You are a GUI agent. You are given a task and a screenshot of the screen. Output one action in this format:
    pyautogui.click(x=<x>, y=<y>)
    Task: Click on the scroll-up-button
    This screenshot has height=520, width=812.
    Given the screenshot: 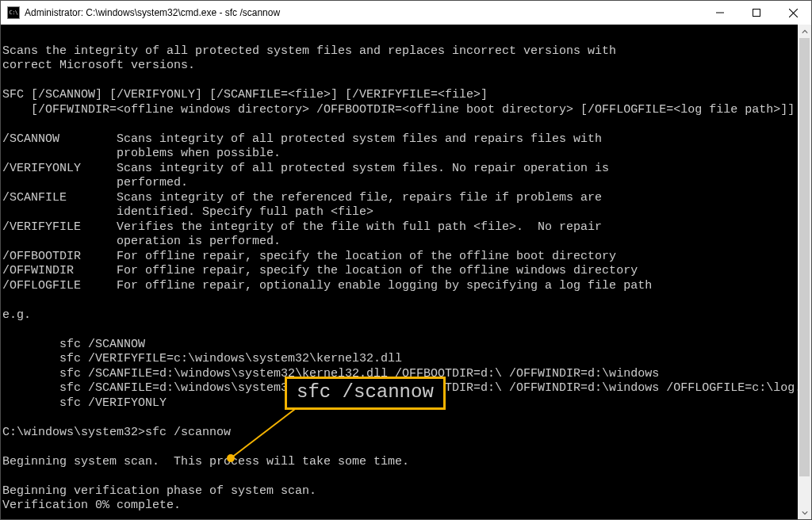 What is the action you would take?
    pyautogui.click(x=804, y=32)
    